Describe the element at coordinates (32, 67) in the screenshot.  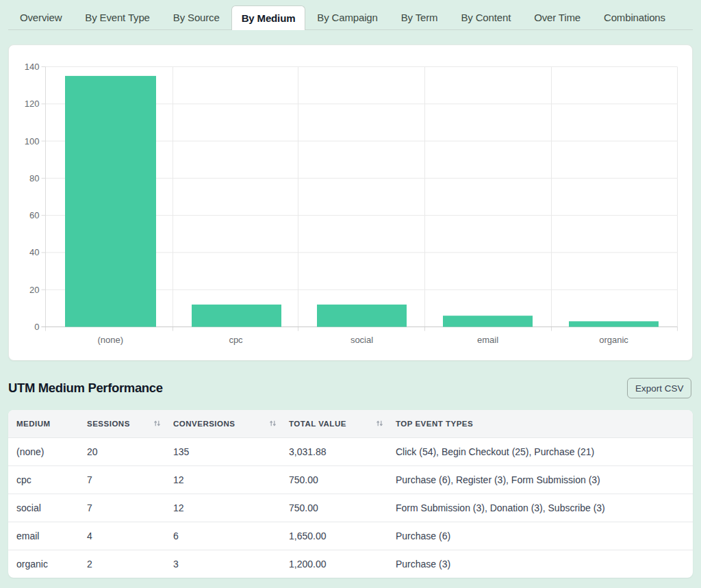
I see `svg-text: 140` at that location.